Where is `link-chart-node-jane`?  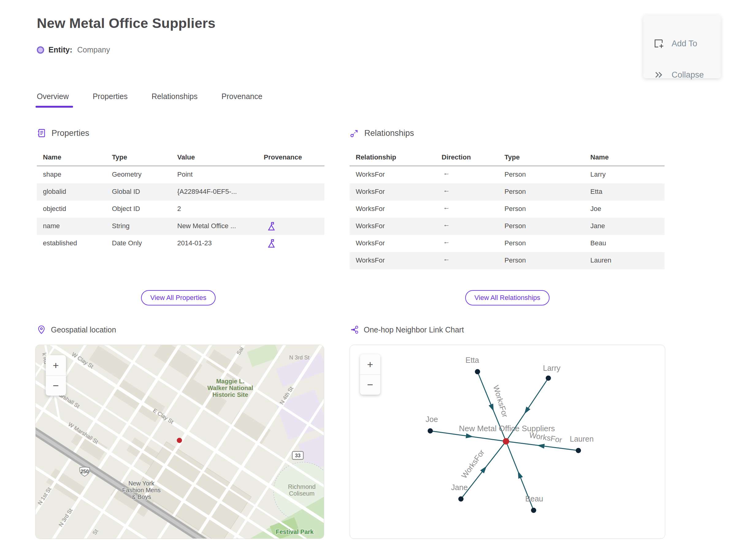 link-chart-node-jane is located at coordinates (461, 499).